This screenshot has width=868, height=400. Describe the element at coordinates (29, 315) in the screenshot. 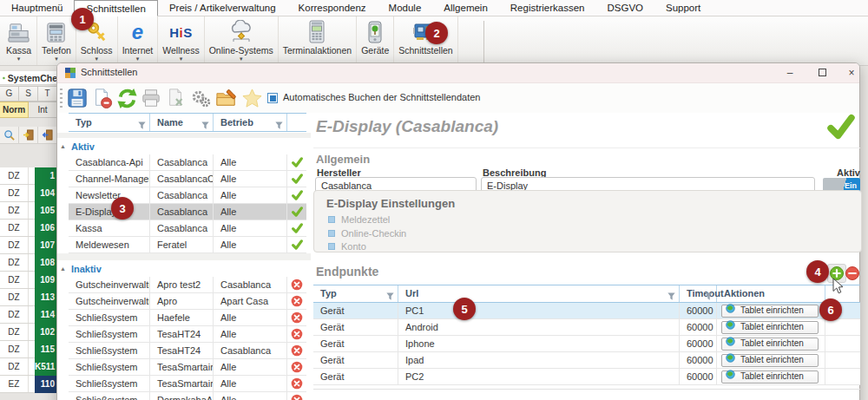

I see `room-row: DZ114` at that location.